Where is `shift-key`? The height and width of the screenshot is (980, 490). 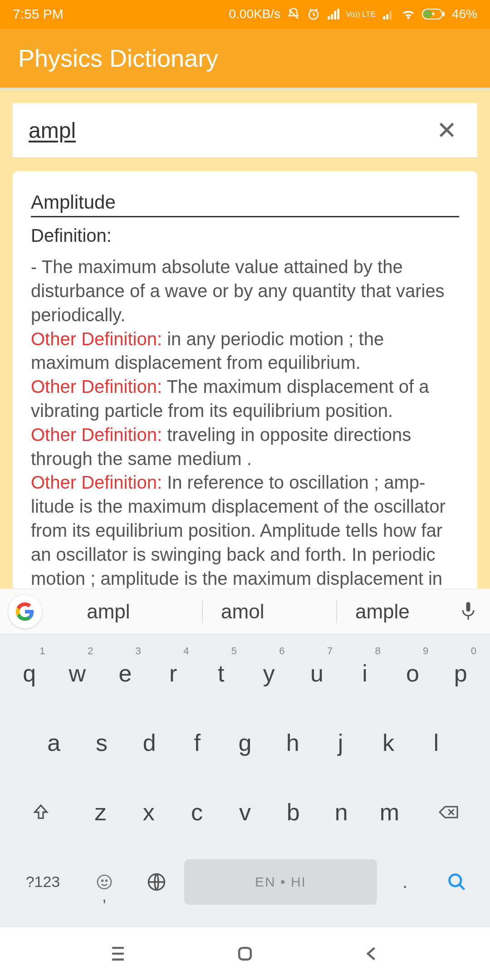 shift-key is located at coordinates (41, 812).